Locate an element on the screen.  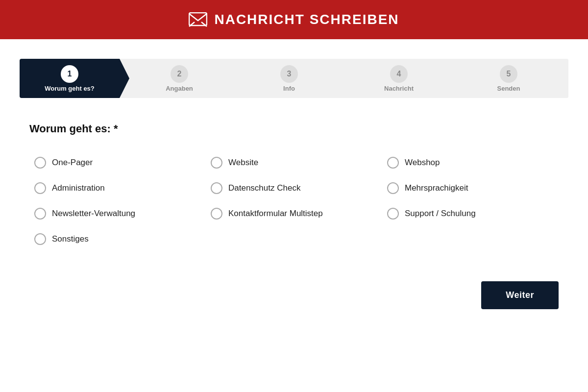
option-mehrsprachigkeit: Mehrsprachigkeit is located at coordinates (470, 188).